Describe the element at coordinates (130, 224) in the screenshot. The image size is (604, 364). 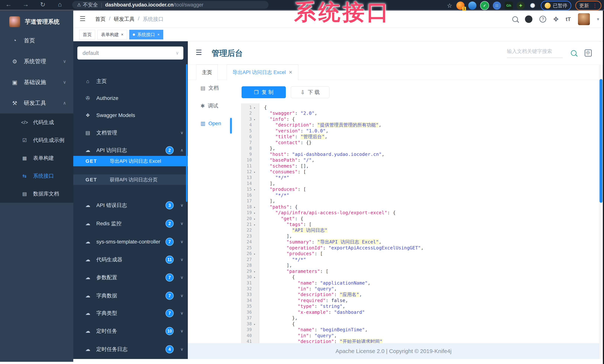
I see `swagger-nav-item-Redis 监控: ☁Redis 监控2∨` at that location.